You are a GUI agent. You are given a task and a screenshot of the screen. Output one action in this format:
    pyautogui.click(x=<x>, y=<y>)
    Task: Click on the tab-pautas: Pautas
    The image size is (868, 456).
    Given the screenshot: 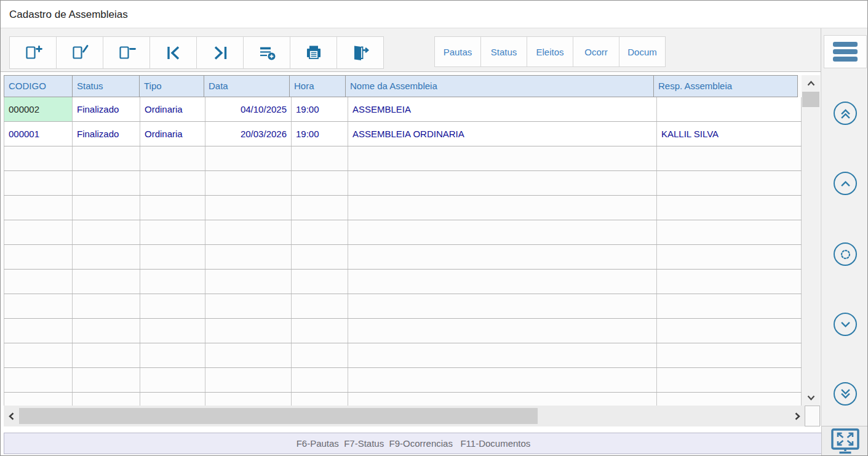 What is the action you would take?
    pyautogui.click(x=458, y=52)
    